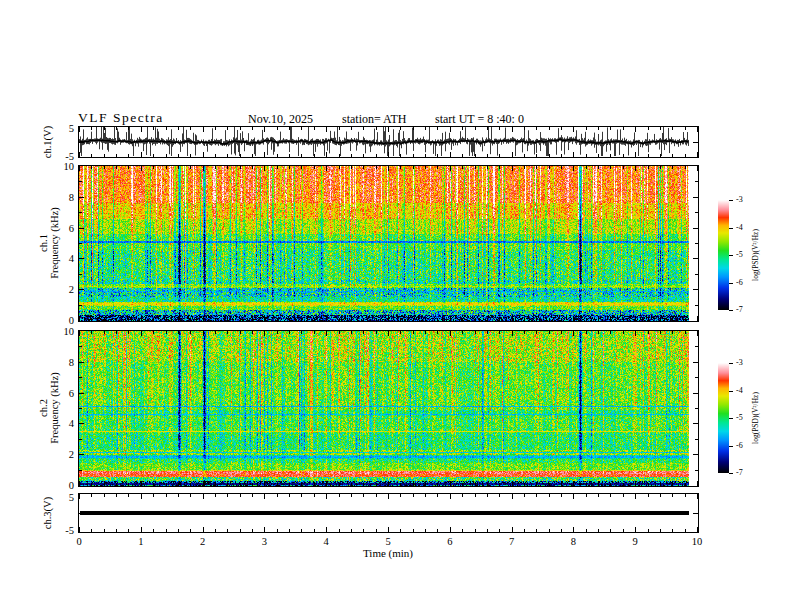  What do you see at coordinates (740, 255) in the screenshot?
I see `colorbar-ch1-tick-label--5: -5` at bounding box center [740, 255].